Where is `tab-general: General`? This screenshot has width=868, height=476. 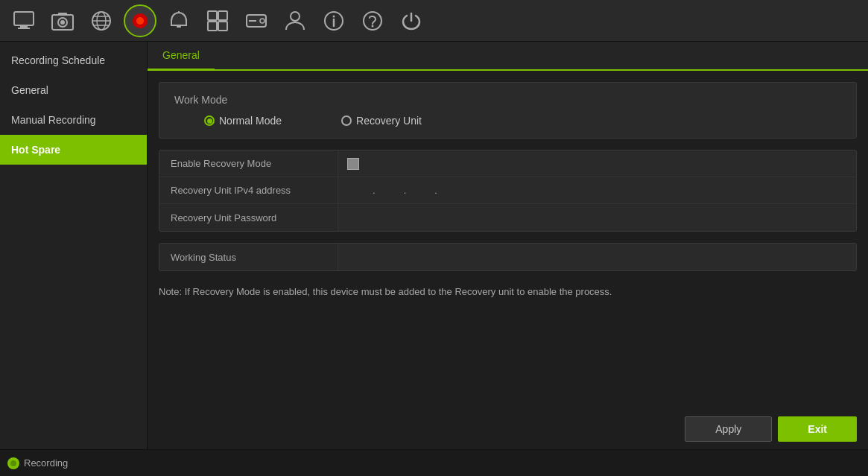 tab-general: General is located at coordinates (181, 57).